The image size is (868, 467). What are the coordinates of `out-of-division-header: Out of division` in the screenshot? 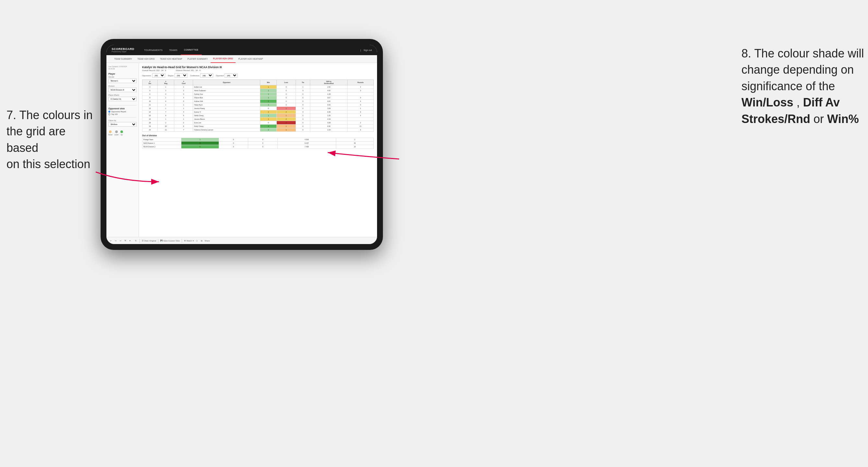 It's located at (258, 135).